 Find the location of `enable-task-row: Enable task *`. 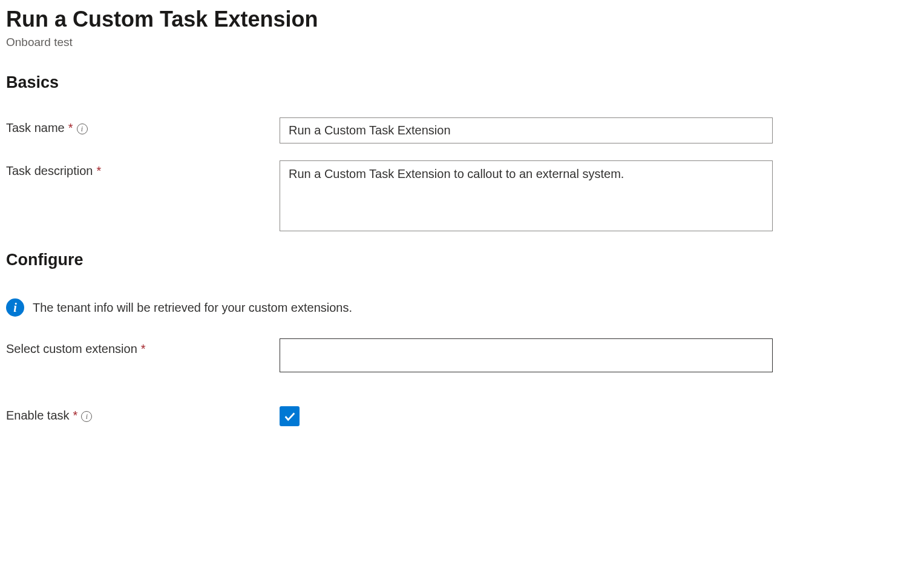

enable-task-row: Enable task * is located at coordinates (462, 417).